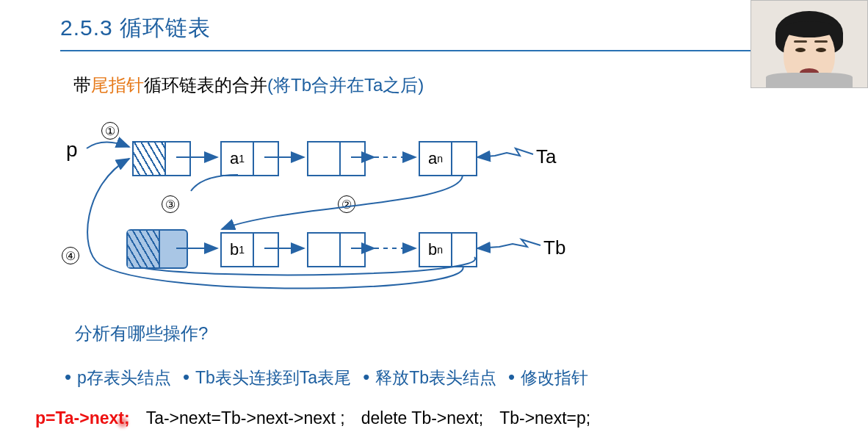 The image size is (868, 440). I want to click on title-underline, so click(451, 51).